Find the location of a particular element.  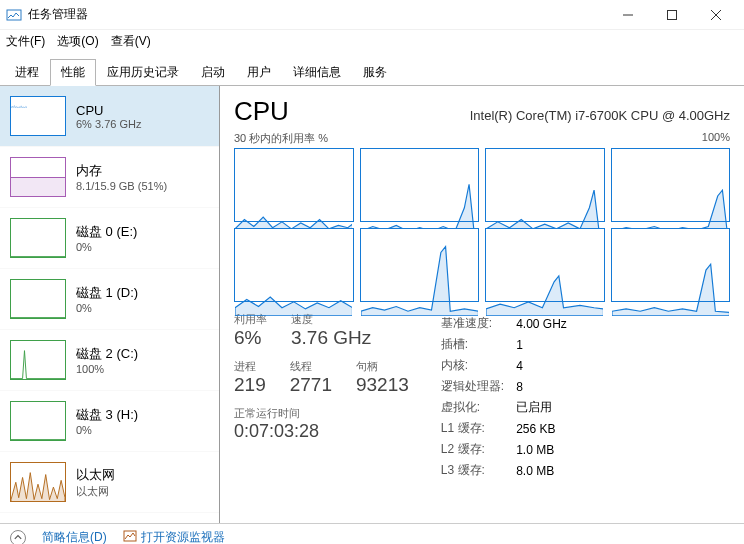

tab-processes: 进程 is located at coordinates (27, 72).